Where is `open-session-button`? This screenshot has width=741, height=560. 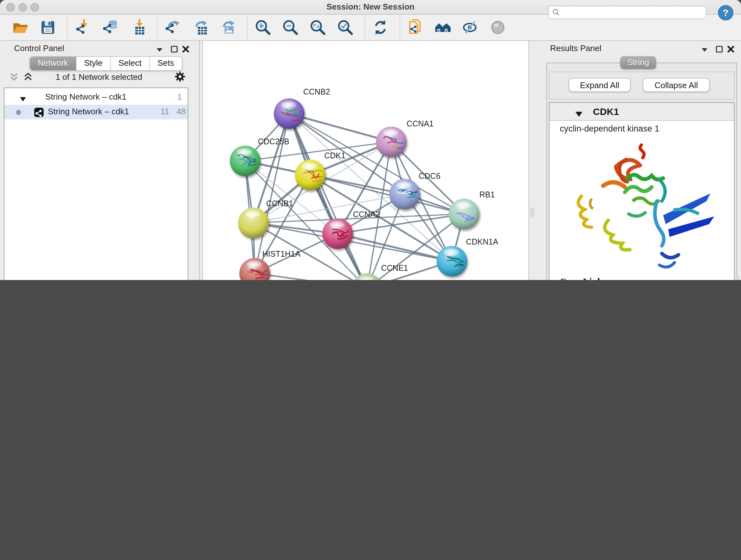
open-session-button is located at coordinates (20, 27).